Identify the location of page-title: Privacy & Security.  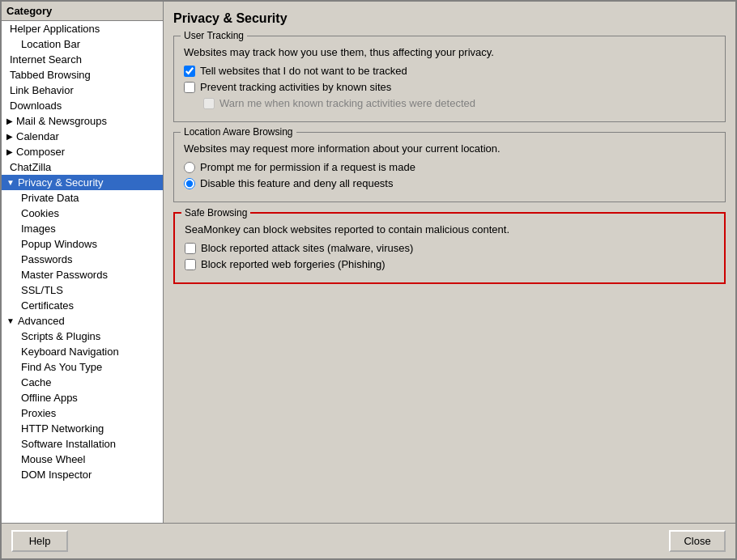
(449, 19).